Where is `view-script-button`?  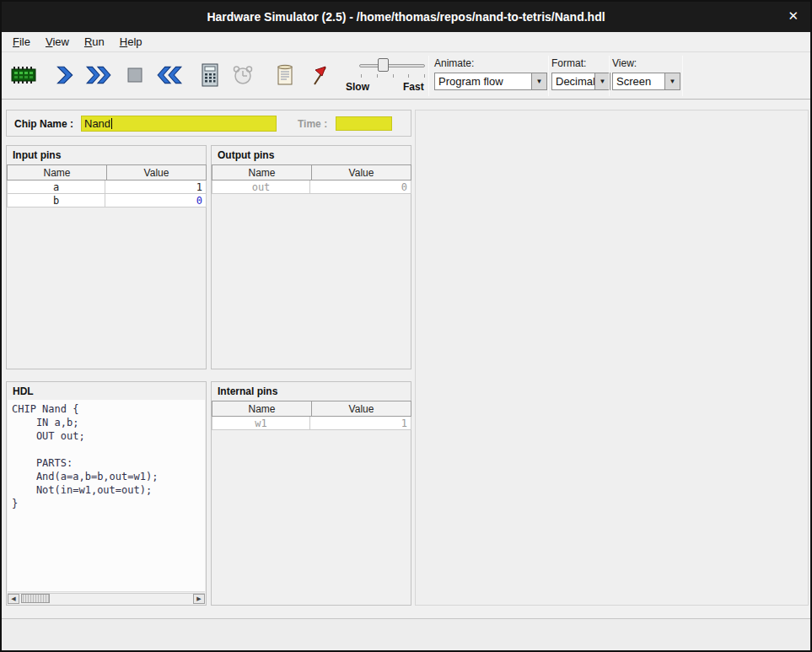 view-script-button is located at coordinates (285, 77).